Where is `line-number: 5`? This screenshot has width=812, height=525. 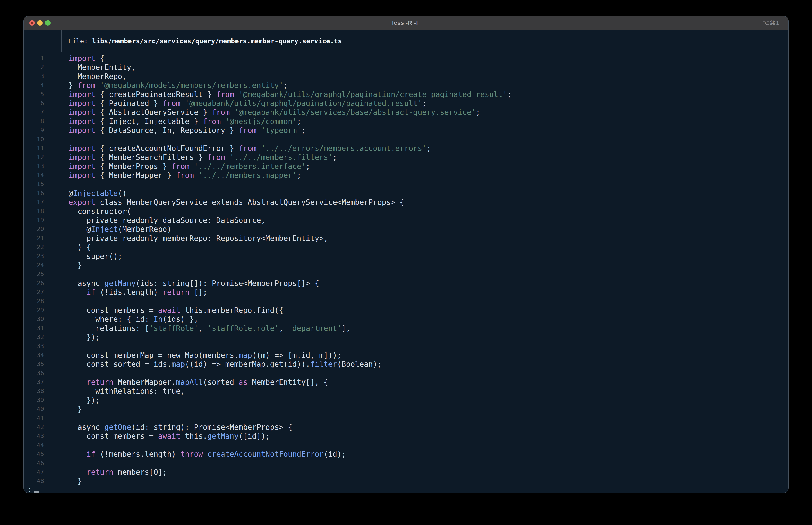 line-number: 5 is located at coordinates (43, 94).